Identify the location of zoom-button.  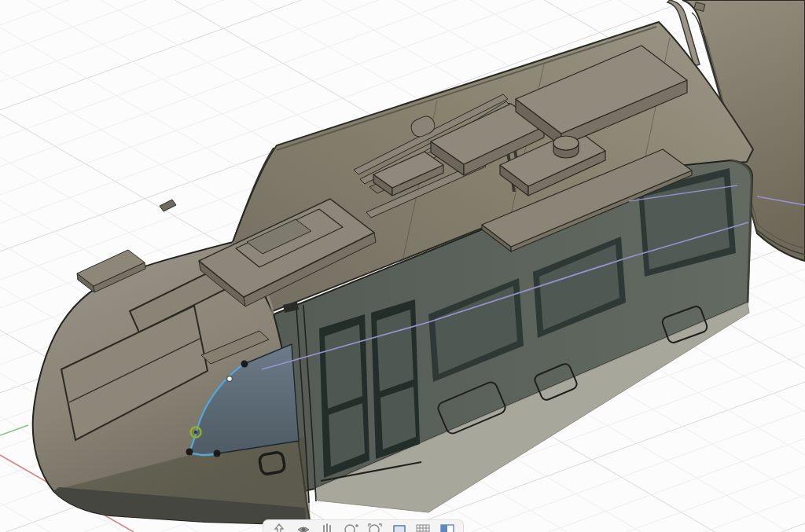
(351, 527).